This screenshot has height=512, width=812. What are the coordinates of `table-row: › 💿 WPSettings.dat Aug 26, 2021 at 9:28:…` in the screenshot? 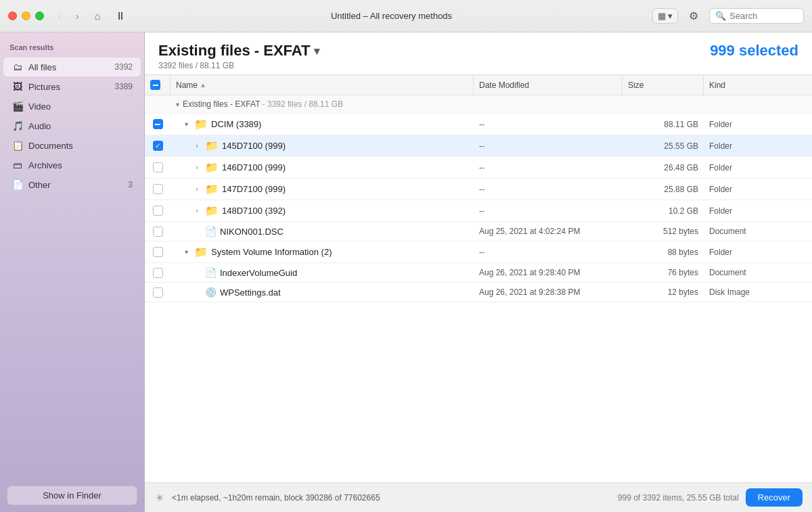 It's located at (478, 292).